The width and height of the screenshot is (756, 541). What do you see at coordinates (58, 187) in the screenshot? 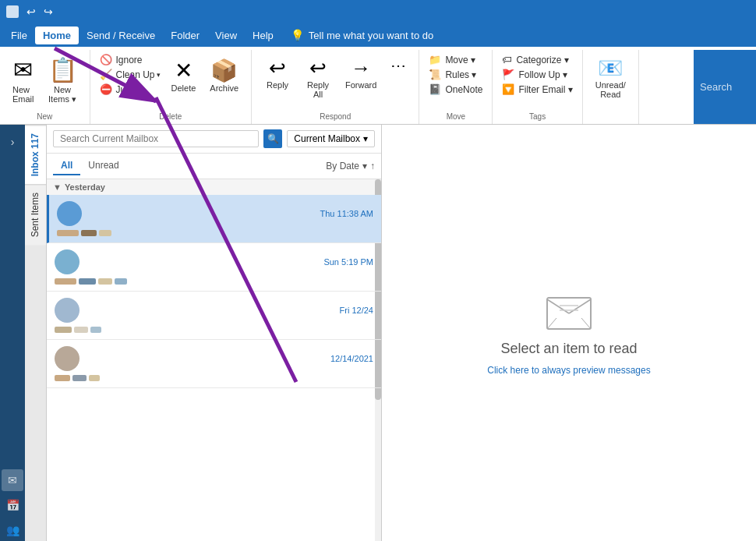
I see `section-collapse-icon: ▼` at bounding box center [58, 187].